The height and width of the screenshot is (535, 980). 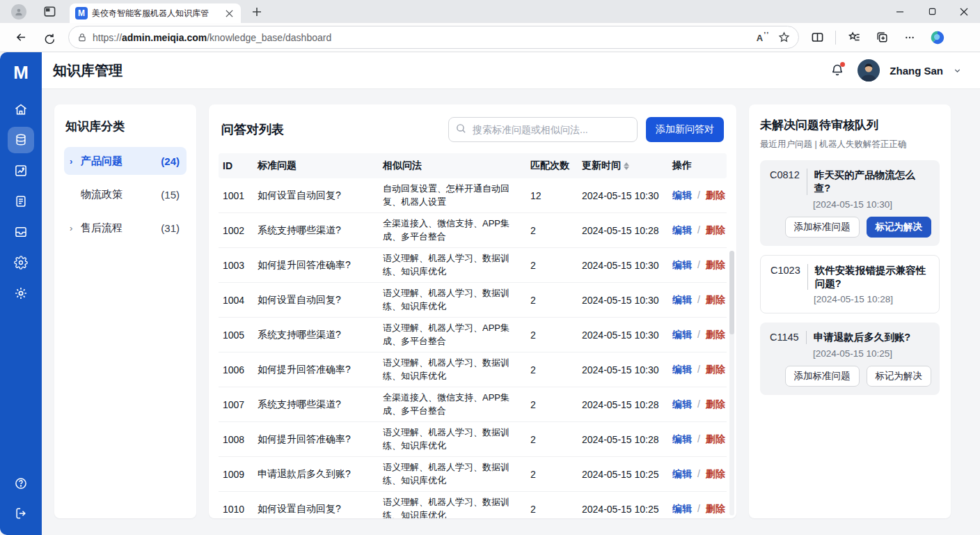 I want to click on app-sidebar: M, so click(x=21, y=294).